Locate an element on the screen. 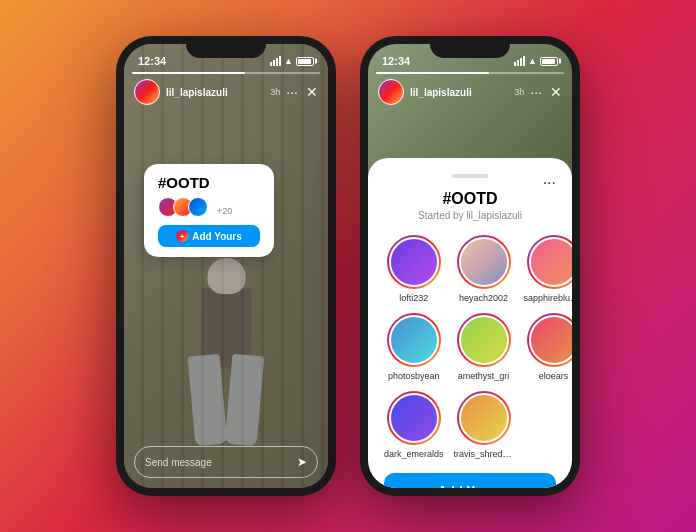 The height and width of the screenshot is (532, 696). grid-username-8: travis_shreds18 is located at coordinates (484, 454).